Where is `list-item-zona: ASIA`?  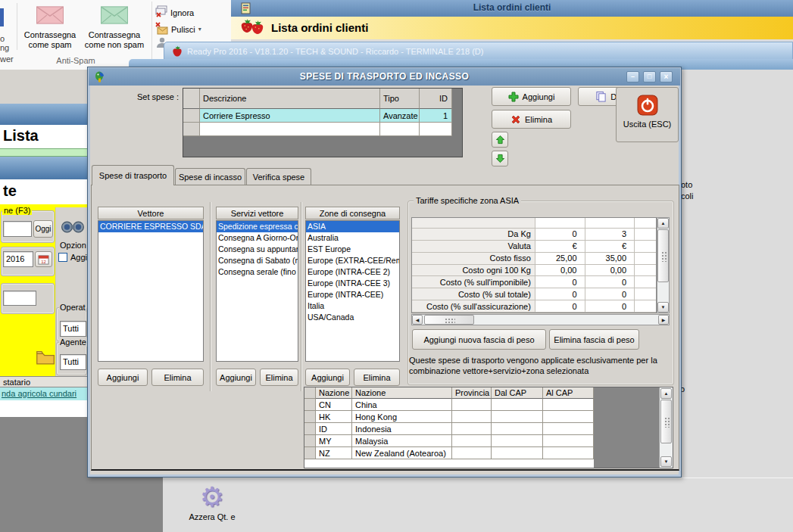
list-item-zona: ASIA is located at coordinates (353, 227).